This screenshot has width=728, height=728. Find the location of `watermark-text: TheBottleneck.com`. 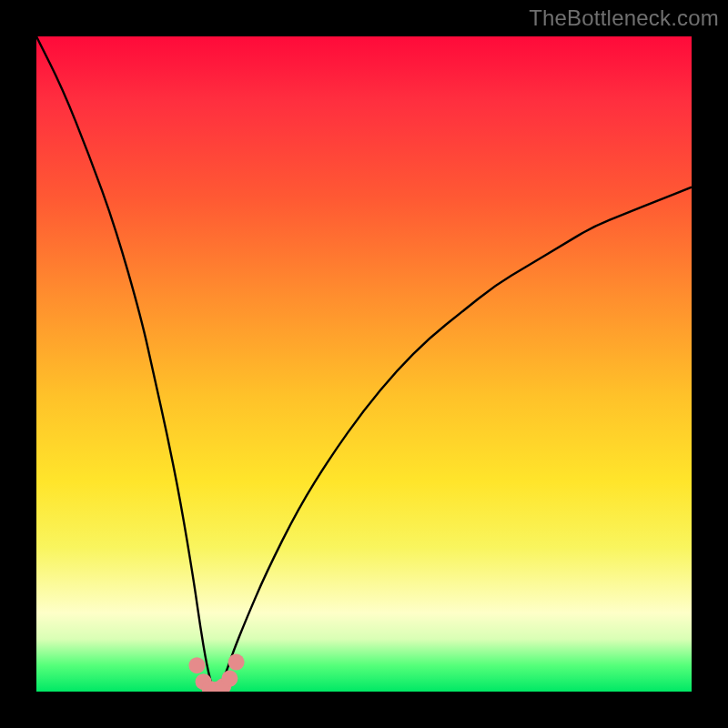

watermark-text: TheBottleneck.com is located at coordinates (624, 18).